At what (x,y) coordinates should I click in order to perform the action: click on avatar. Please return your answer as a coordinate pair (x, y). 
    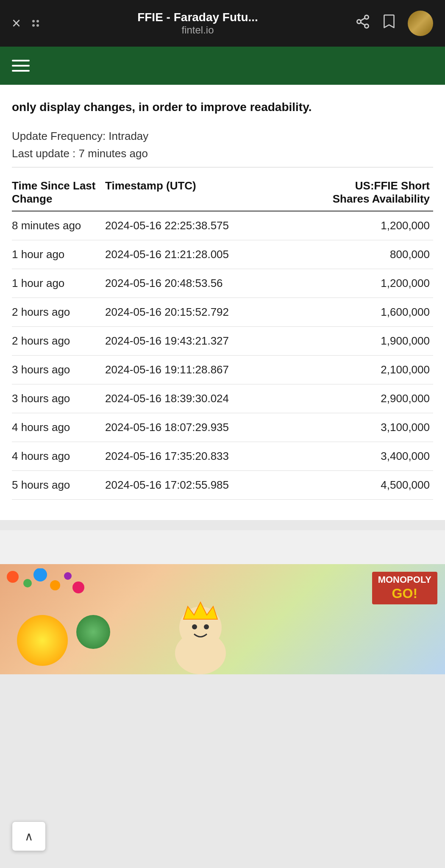
    Looking at the image, I should click on (420, 23).